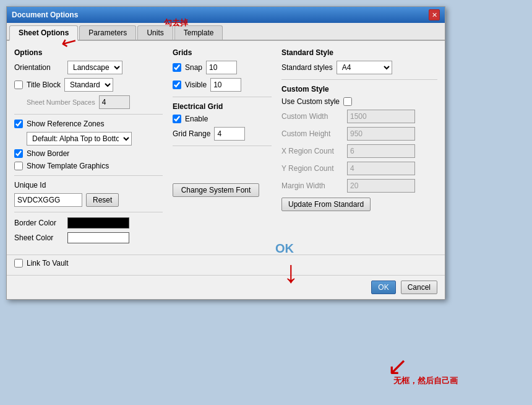 The width and height of the screenshot is (532, 405). What do you see at coordinates (359, 168) in the screenshot?
I see `y-region-count-row: Y Region Count` at bounding box center [359, 168].